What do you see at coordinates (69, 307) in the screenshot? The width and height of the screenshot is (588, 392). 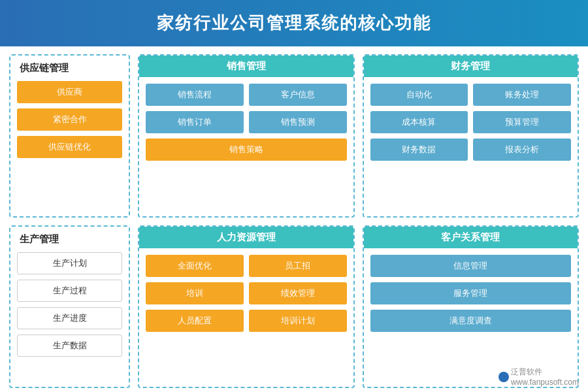 I see `production-section: 生产管理 生产计划 生产过程 生产进度 生产数据` at bounding box center [69, 307].